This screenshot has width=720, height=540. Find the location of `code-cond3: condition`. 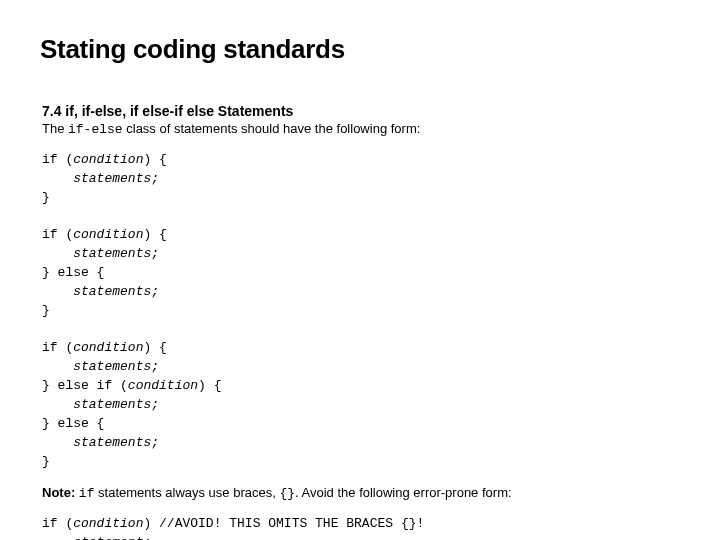

code-cond3: condition is located at coordinates (108, 348).